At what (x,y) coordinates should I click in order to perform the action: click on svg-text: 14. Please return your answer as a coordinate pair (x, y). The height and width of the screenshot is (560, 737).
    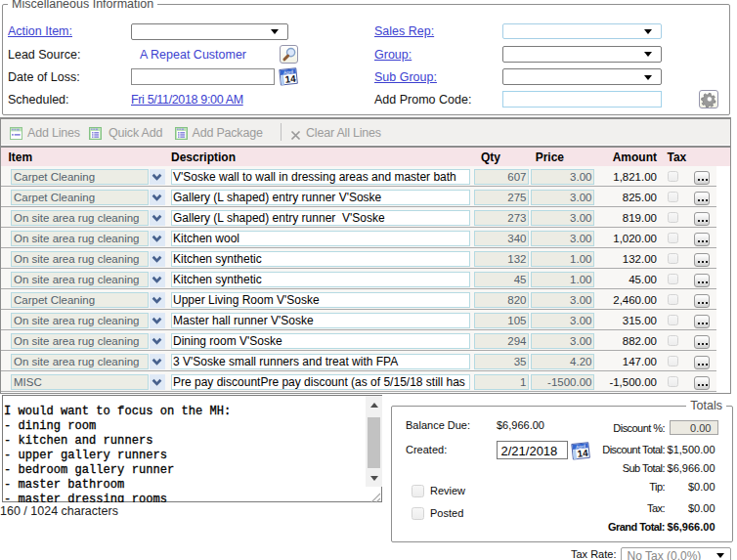
    Looking at the image, I should click on (291, 78).